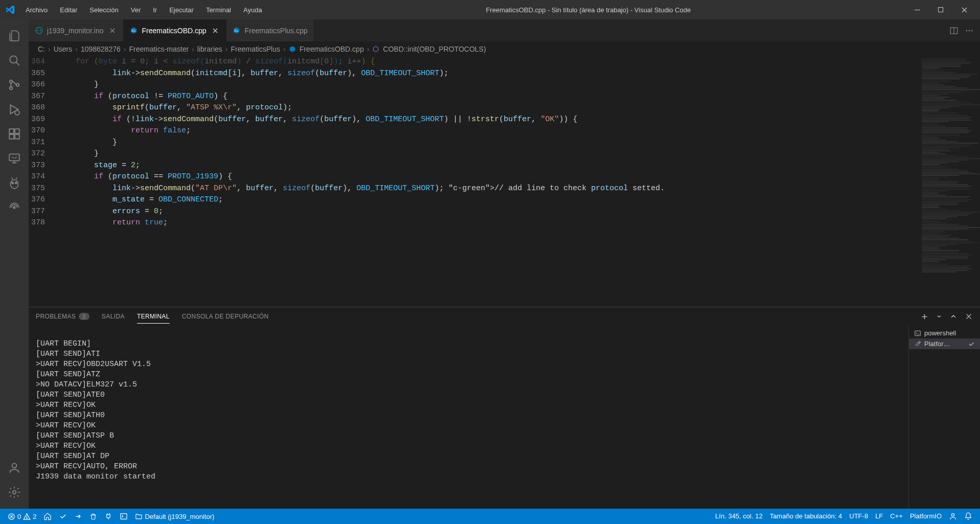 The height and width of the screenshot is (524, 980). Describe the element at coordinates (897, 516) in the screenshot. I see `status-language: C++` at that location.